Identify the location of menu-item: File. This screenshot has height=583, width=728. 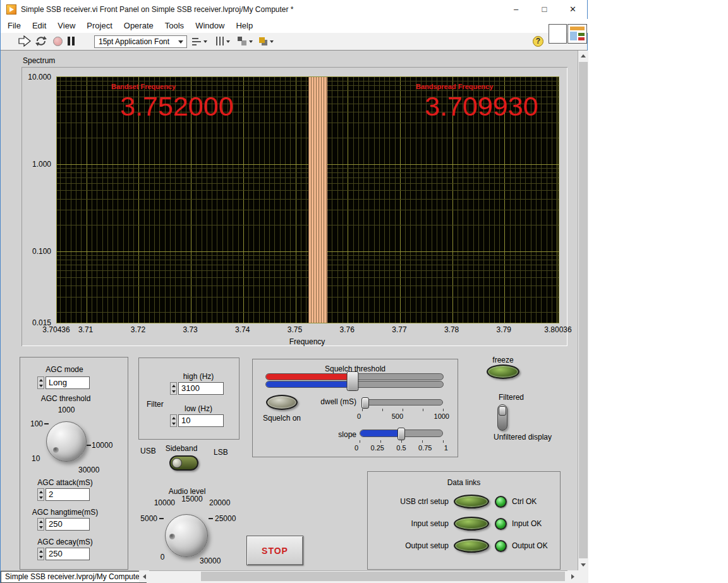
(14, 26).